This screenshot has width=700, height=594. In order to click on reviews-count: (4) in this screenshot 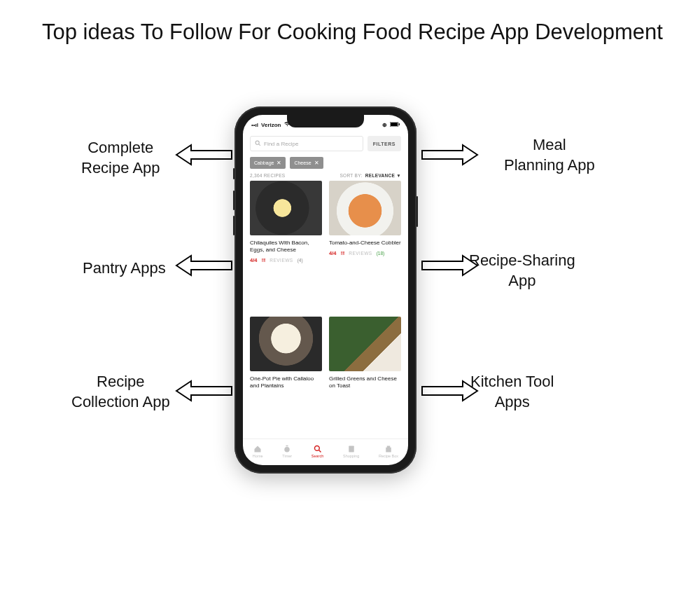, I will do `click(300, 261)`.